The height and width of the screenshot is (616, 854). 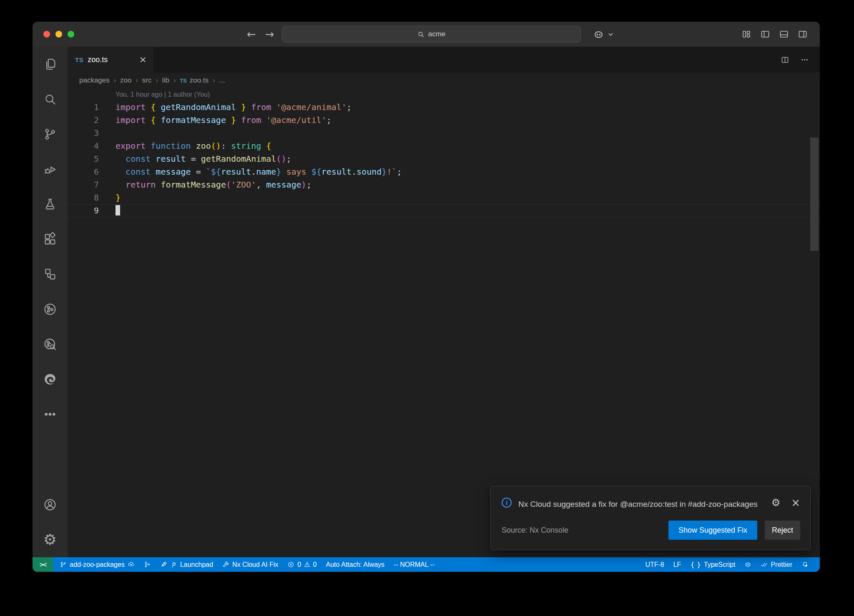 I want to click on editor-actions, so click(x=800, y=60).